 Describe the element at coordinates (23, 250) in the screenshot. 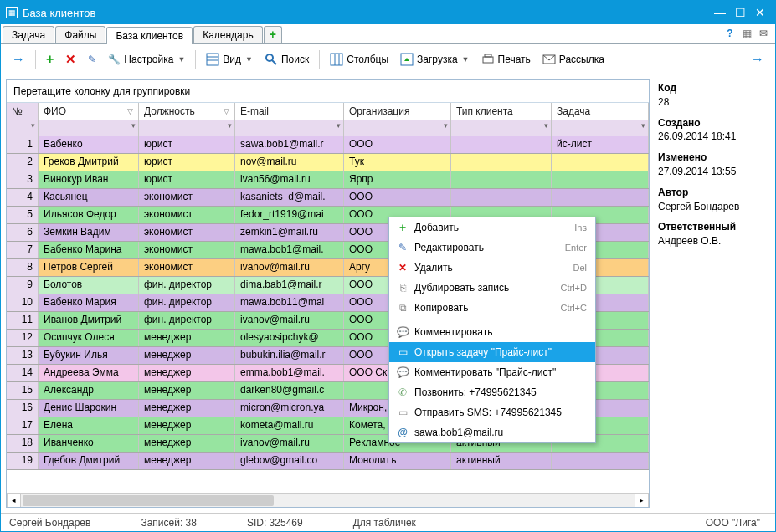

I see `cell-num: 7` at that location.